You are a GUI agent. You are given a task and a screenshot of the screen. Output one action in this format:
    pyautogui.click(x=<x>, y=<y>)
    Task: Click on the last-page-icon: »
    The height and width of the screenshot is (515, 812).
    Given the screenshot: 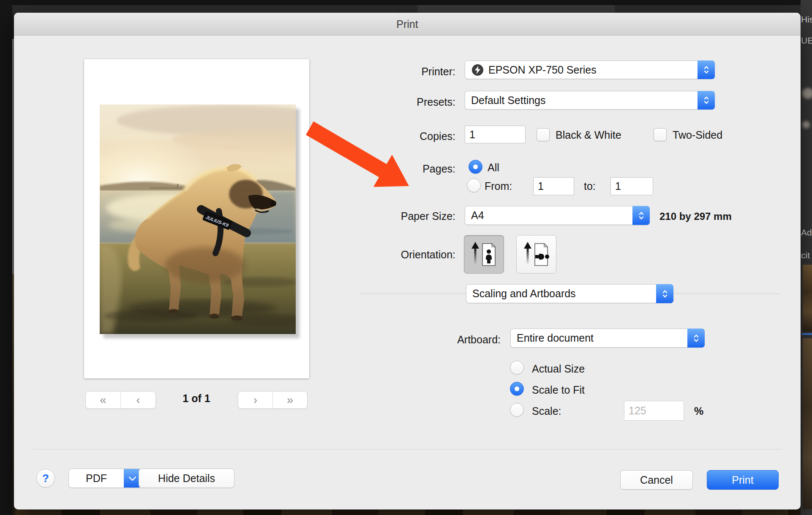 What is the action you would take?
    pyautogui.click(x=290, y=400)
    